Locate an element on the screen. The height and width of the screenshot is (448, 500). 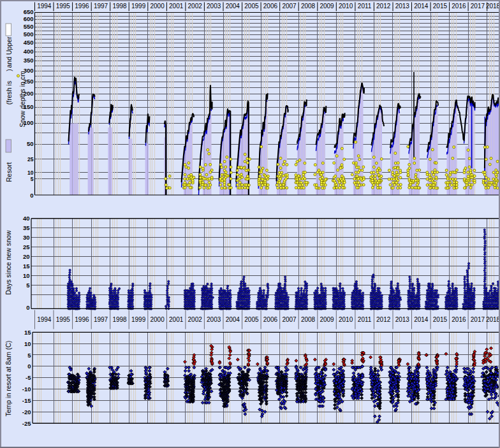
svg-text: Temp in resort at 8am (C) is located at coordinates (8, 379).